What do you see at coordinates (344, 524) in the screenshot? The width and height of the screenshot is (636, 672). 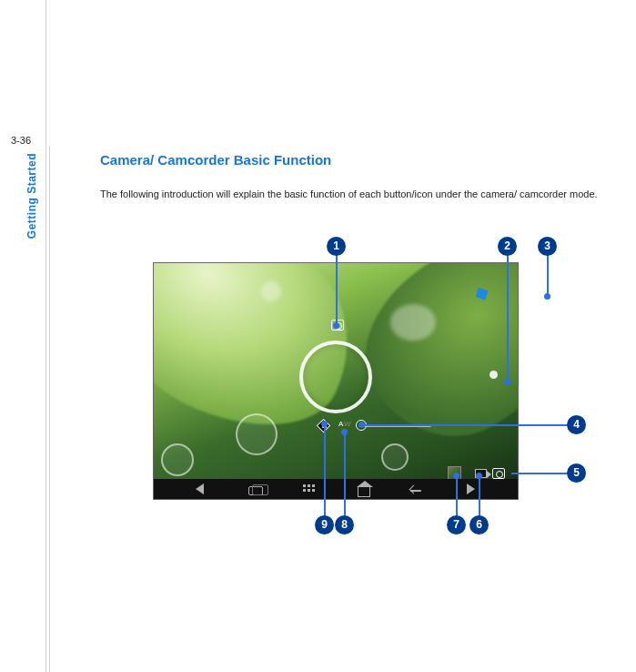 I see `callout-badge-8: 8` at bounding box center [344, 524].